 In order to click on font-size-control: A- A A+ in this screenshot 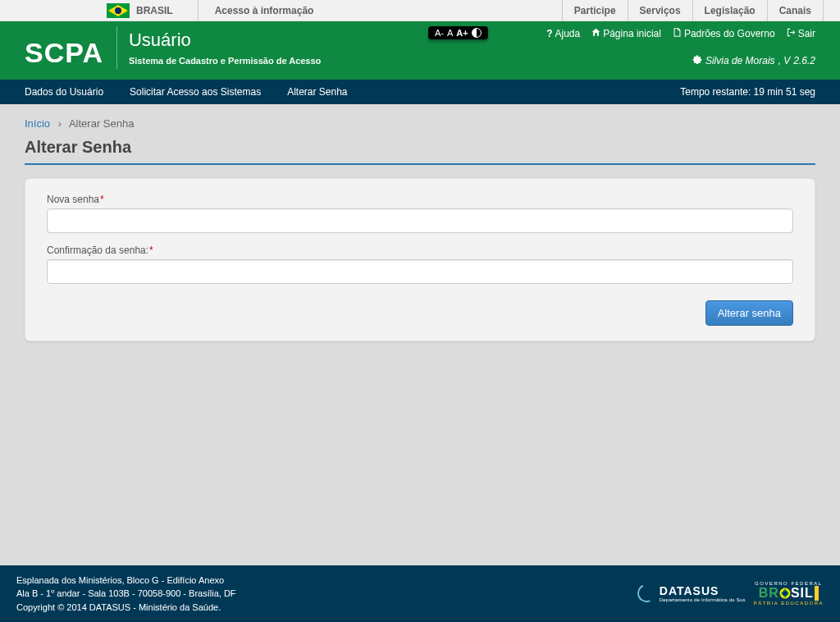, I will do `click(458, 33)`.